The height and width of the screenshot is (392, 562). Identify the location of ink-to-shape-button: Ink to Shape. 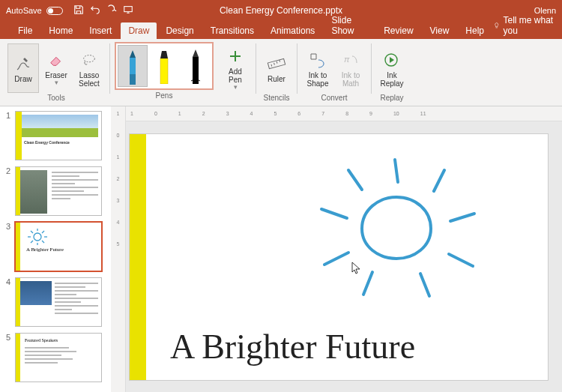
(318, 68).